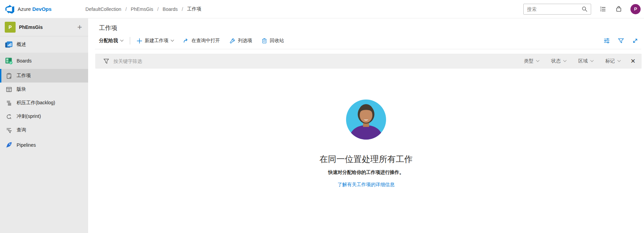 Image resolution: width=644 pixels, height=233 pixels. Describe the element at coordinates (322, 9) in the screenshot. I see `top-bar: Azure DevOps DefaultCollection / PhEmsGi…` at that location.